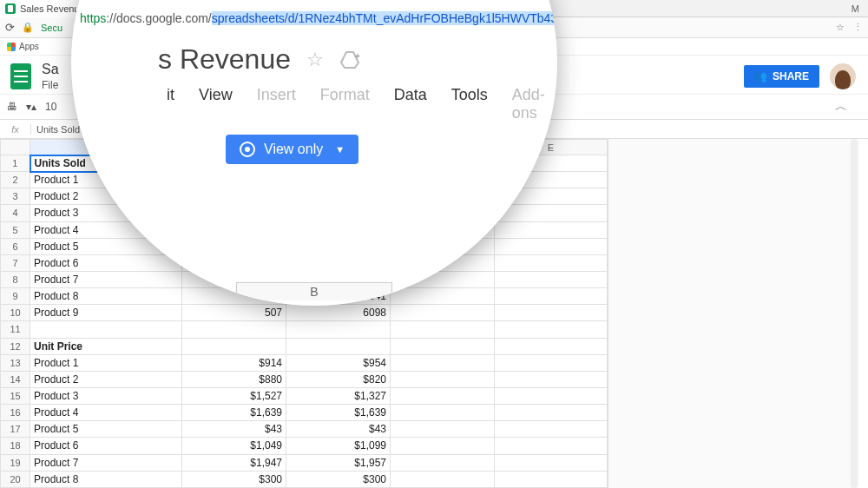 This screenshot has height=488, width=868. I want to click on cell: $1,639, so click(339, 413).